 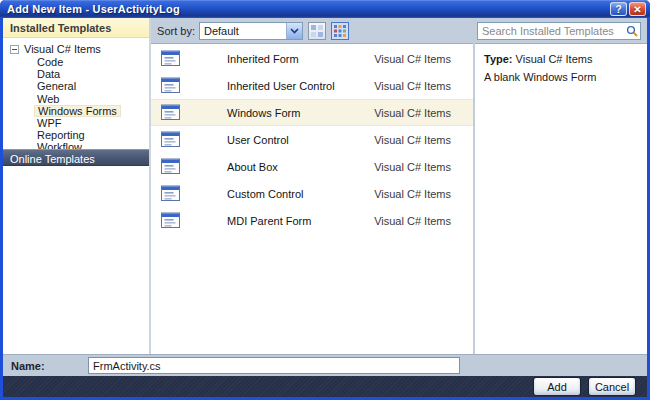 I want to click on type-value: Visual C# Items, so click(x=554, y=59).